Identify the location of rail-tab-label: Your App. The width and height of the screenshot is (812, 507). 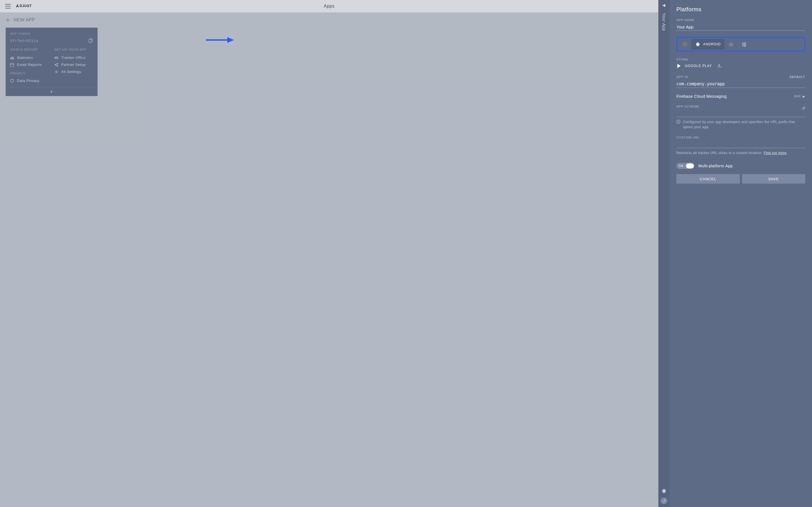
(664, 22).